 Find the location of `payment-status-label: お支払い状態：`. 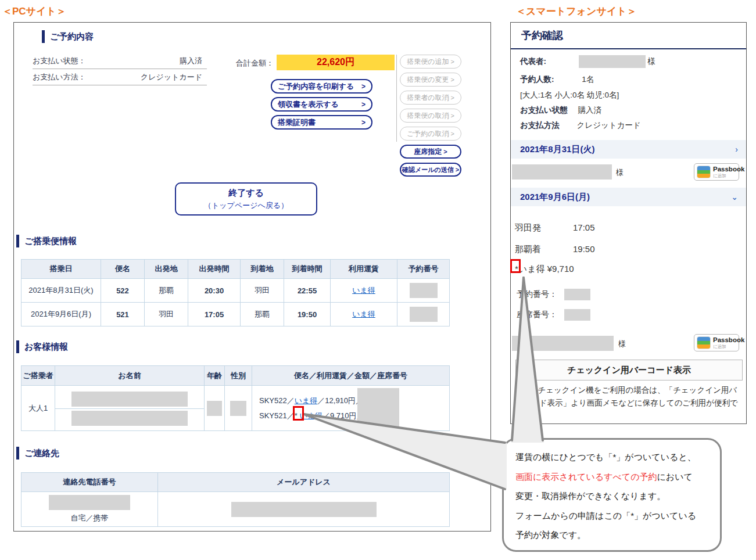

payment-status-label: お支払い状態： is located at coordinates (59, 61).